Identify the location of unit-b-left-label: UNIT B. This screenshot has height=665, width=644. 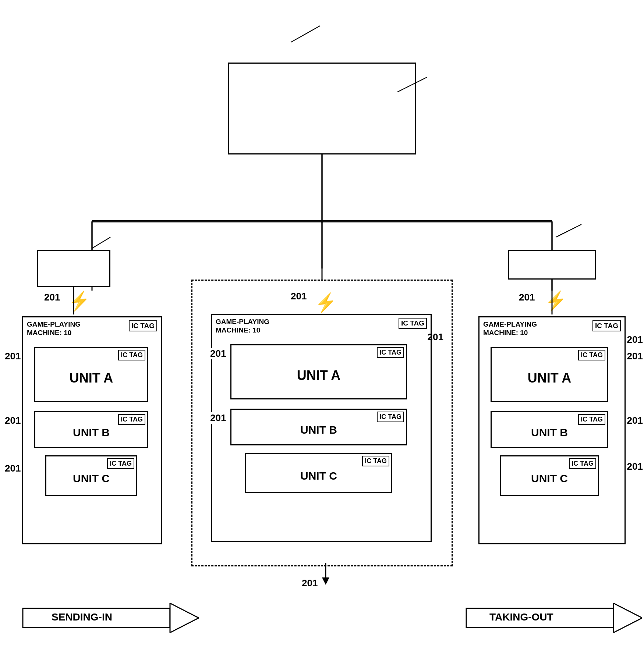
(91, 433).